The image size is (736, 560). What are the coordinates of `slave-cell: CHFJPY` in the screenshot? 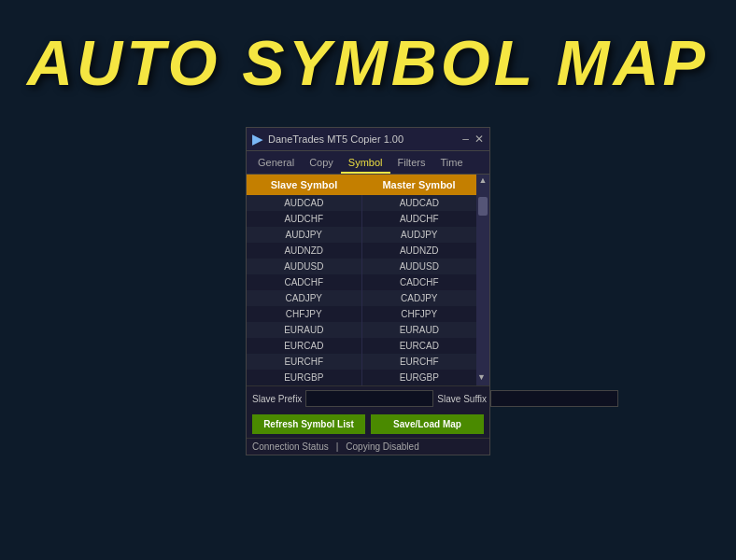 It's located at (304, 314).